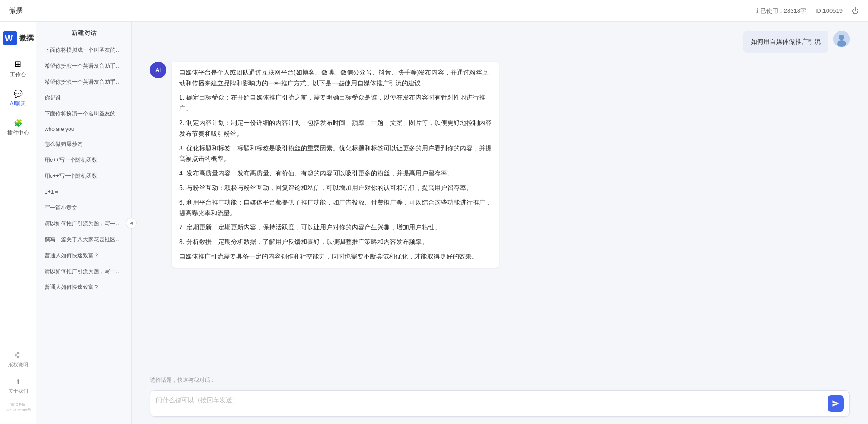 This screenshot has width=868, height=424. Describe the element at coordinates (18, 99) in the screenshot. I see `sidebar-item-aichat: 💬 AI聊天` at that location.